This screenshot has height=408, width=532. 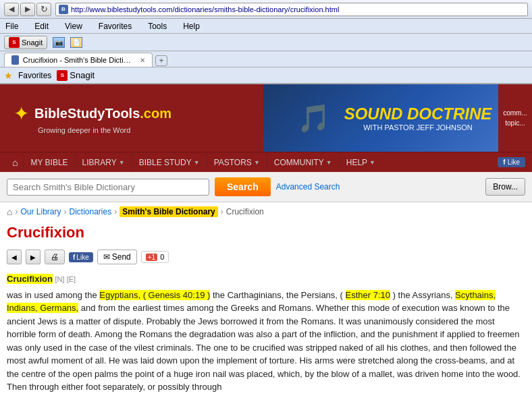 I want to click on advanced-search-link: Advanced Search, so click(x=308, y=187).